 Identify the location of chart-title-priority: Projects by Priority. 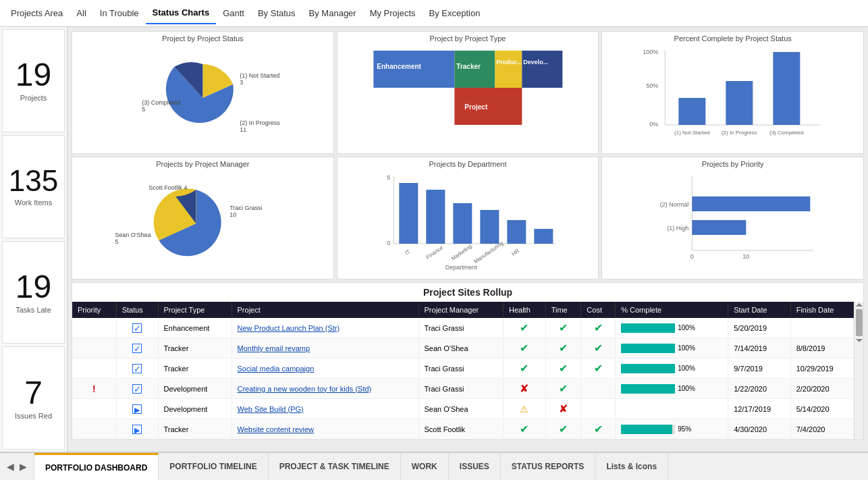
(733, 164).